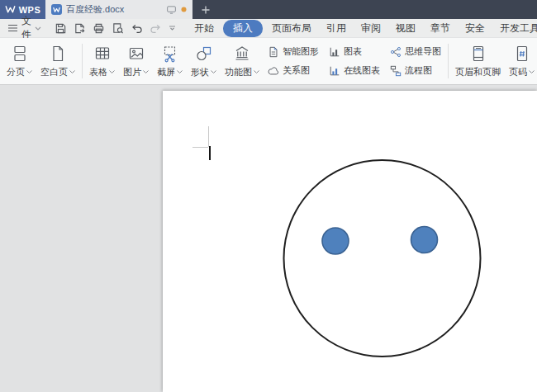  I want to click on quick-access-toolbar, so click(116, 28).